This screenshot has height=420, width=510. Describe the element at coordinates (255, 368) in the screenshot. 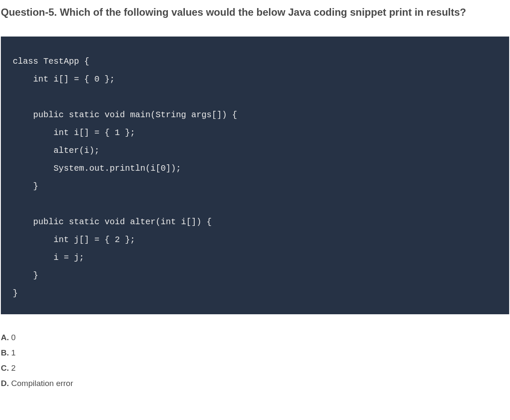

I see `answer-option: C. 2` at that location.